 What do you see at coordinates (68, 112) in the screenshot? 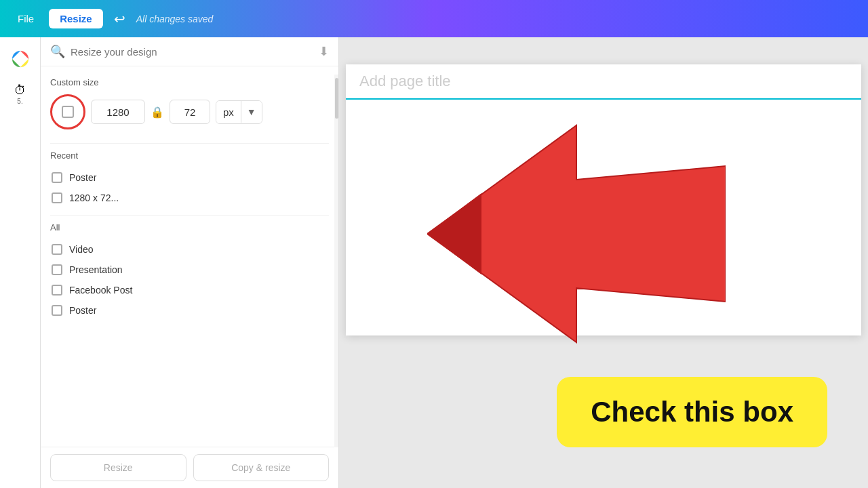
I see `custom-size-checkbox-wrapper` at bounding box center [68, 112].